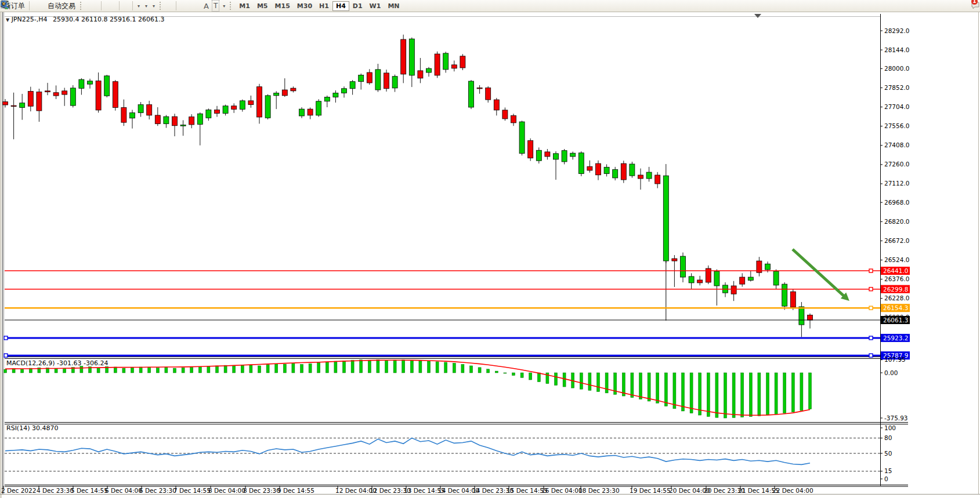 This screenshot has width=980, height=498. Describe the element at coordinates (207, 6) in the screenshot. I see `text-tool-label: A` at that location.